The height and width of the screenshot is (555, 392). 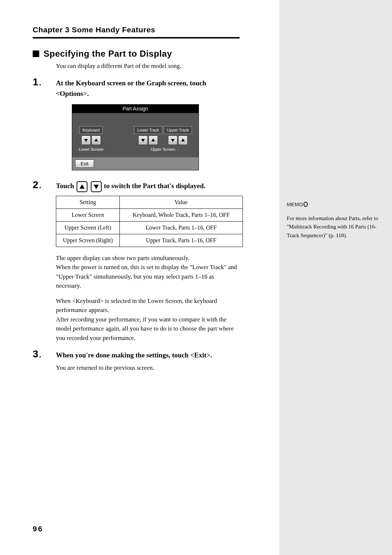 I want to click on step-1: 1. At the Keyboard screen or the Graph s…, so click(x=136, y=88).